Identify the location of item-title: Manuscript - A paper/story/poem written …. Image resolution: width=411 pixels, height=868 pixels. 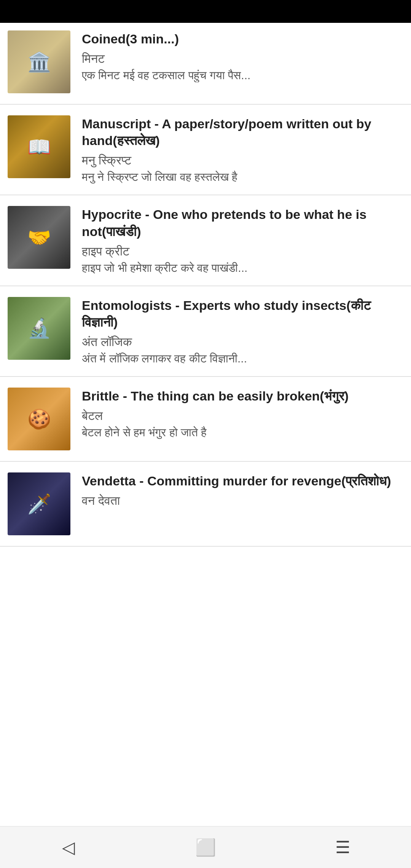
(243, 132).